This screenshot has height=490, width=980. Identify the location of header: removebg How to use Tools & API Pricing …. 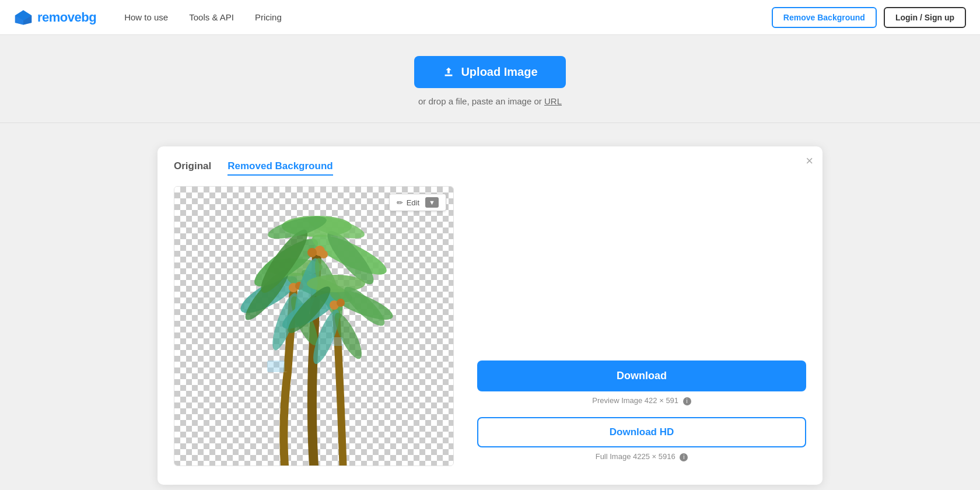
(490, 18).